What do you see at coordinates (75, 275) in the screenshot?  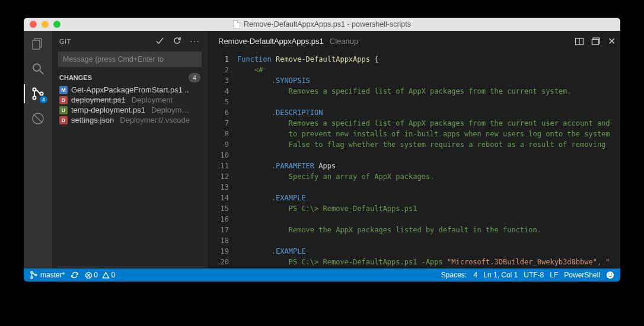 I see `sync-status` at bounding box center [75, 275].